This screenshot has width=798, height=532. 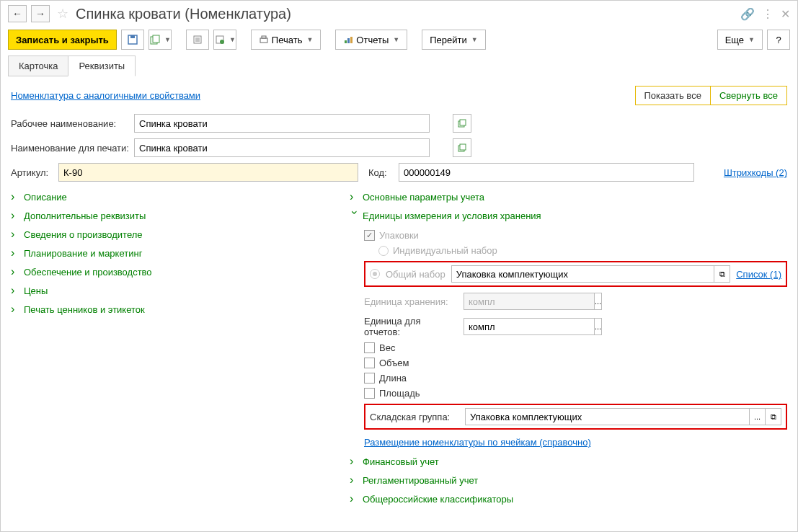 I want to click on tree-regulated: ›Регламентированный учет, so click(x=568, y=480).